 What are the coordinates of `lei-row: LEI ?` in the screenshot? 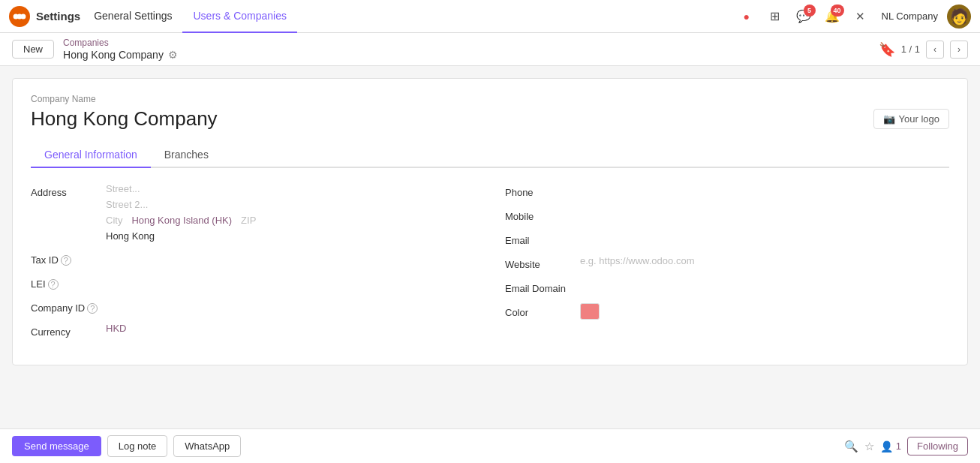 It's located at (253, 282).